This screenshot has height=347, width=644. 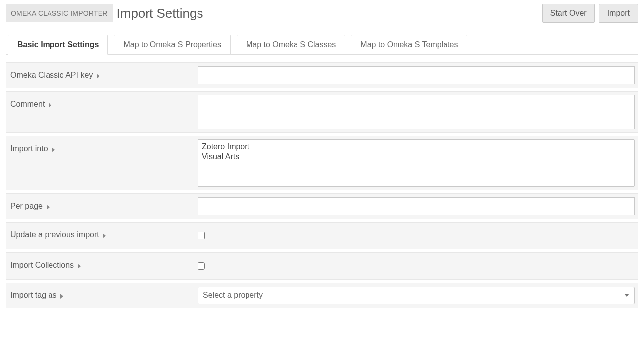 I want to click on field-comment: Comment, so click(x=322, y=112).